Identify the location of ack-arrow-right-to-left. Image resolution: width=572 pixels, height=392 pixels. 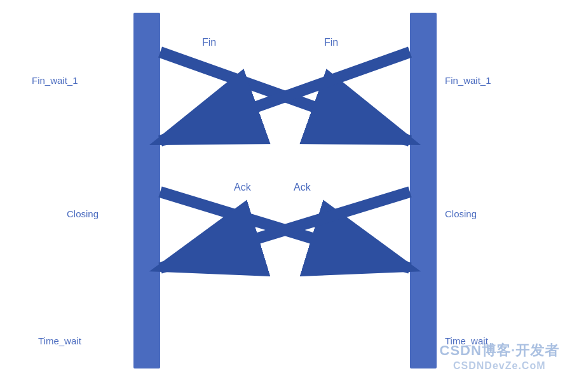
(285, 230).